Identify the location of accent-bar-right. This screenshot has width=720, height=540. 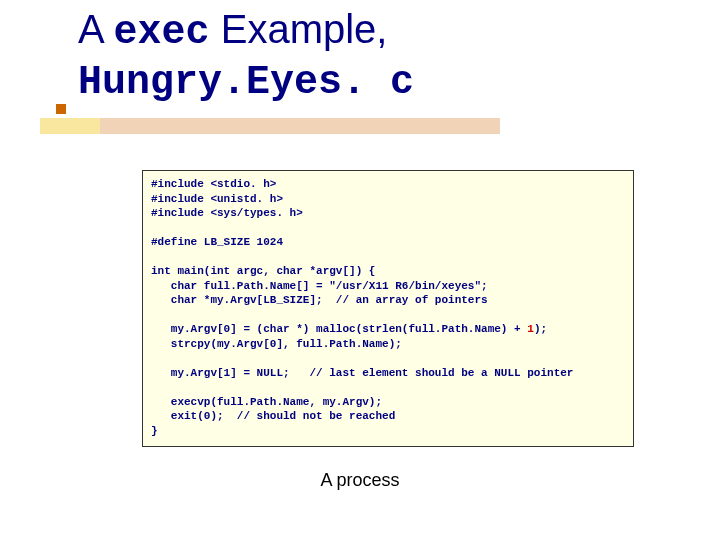
(300, 126).